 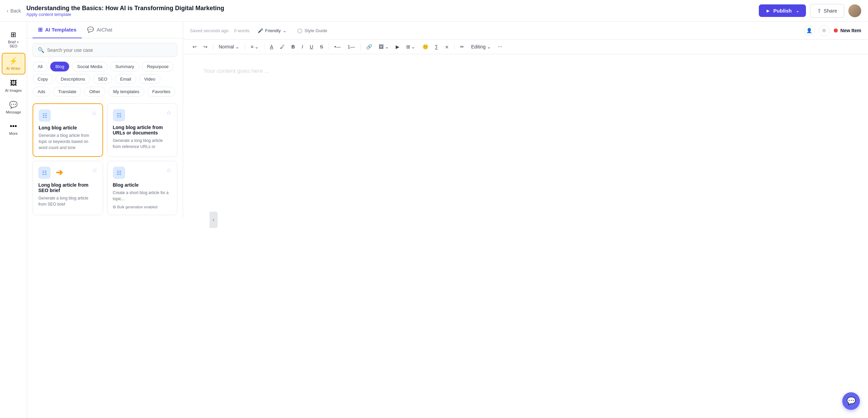 What do you see at coordinates (68, 188) in the screenshot?
I see `template-card-long-blog-seo: ☷ ☆ Long blog article from SEO brief Gen…` at bounding box center [68, 188].